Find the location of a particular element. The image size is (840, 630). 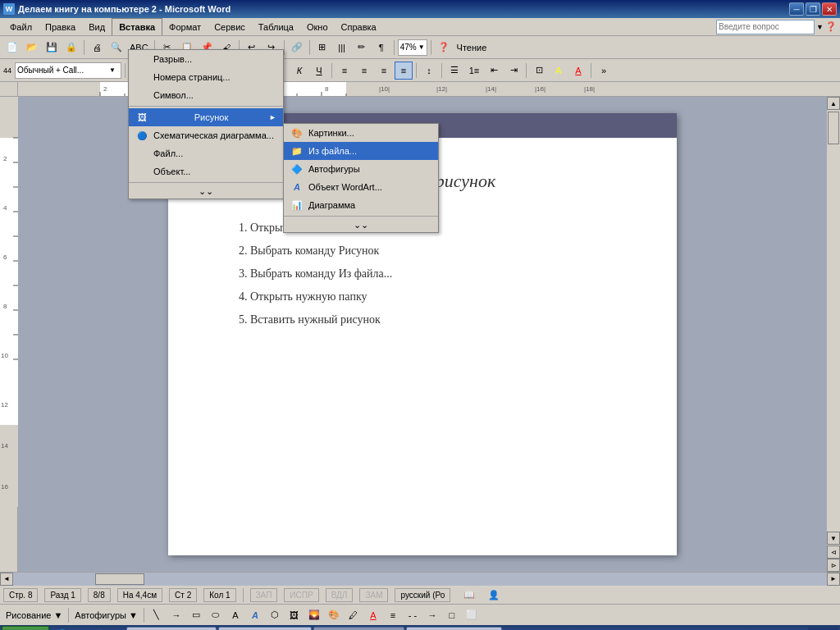

3d-button: ⬜ is located at coordinates (472, 615).